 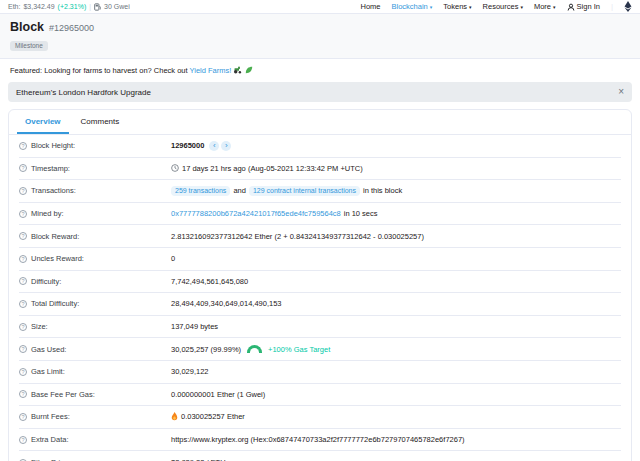 What do you see at coordinates (361, 214) in the screenshot?
I see `value-text: in 10 secs` at bounding box center [361, 214].